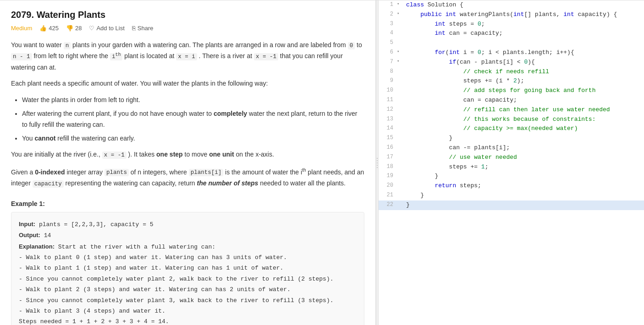 The image size is (644, 325). Describe the element at coordinates (523, 53) in the screenshot. I see `line-code: for(int i = 0; i < plants.length; i++){` at that location.